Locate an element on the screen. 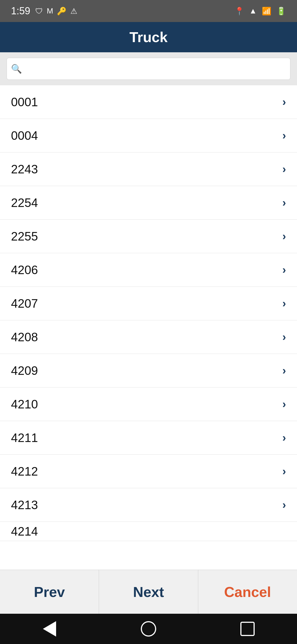 The height and width of the screenshot is (644, 297). search-container: 🔍 is located at coordinates (148, 69).